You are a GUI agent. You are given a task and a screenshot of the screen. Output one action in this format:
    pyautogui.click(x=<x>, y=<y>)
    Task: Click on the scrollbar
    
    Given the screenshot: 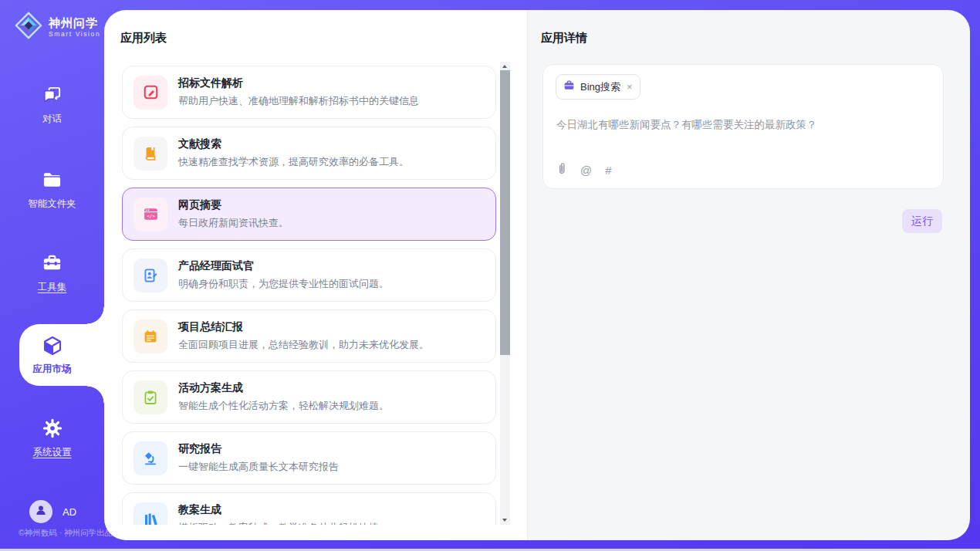 What is the action you would take?
    pyautogui.click(x=505, y=293)
    